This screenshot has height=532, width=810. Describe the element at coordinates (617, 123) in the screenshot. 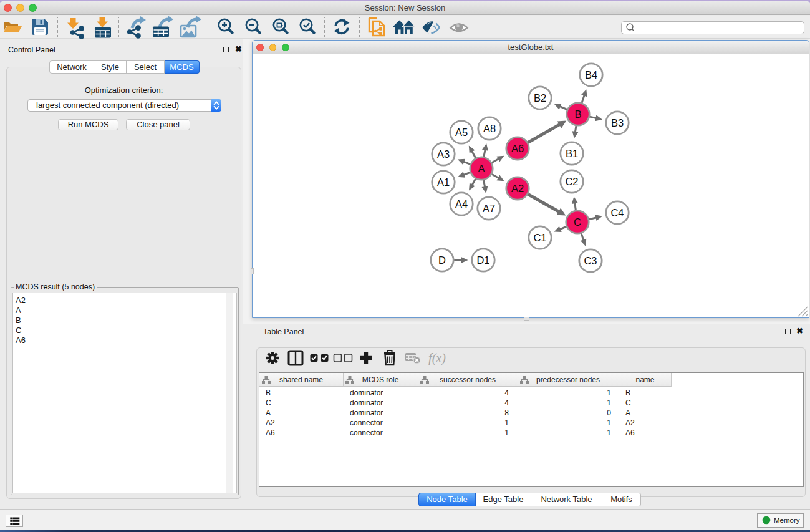

I see `svg-text: B3` at that location.